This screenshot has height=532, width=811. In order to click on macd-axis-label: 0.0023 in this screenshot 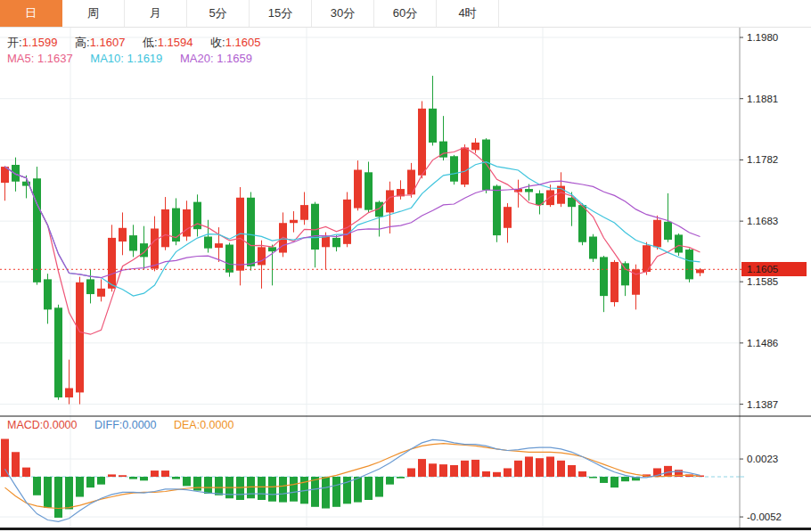, I will do `click(763, 459)`.